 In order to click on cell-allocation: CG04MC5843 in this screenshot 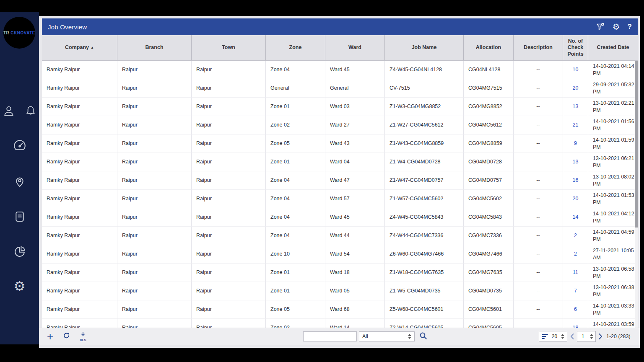, I will do `click(489, 217)`.